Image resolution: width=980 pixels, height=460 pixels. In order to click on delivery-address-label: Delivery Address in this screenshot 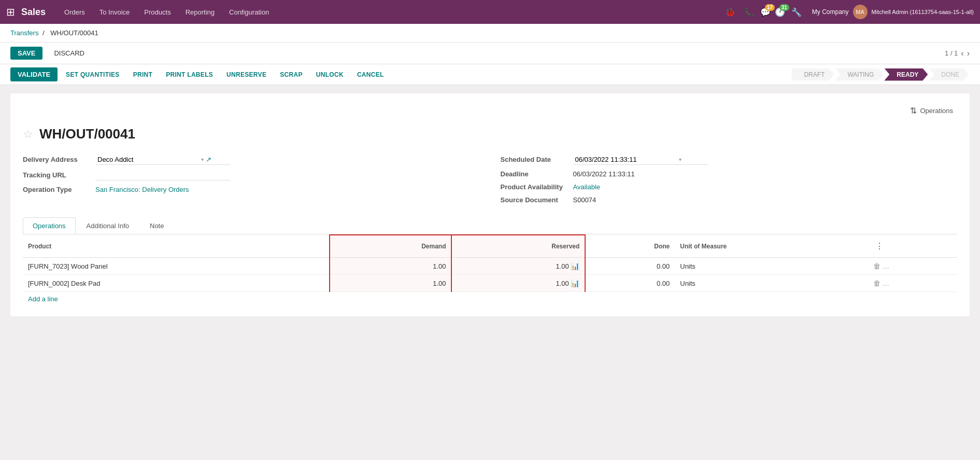, I will do `click(59, 160)`.